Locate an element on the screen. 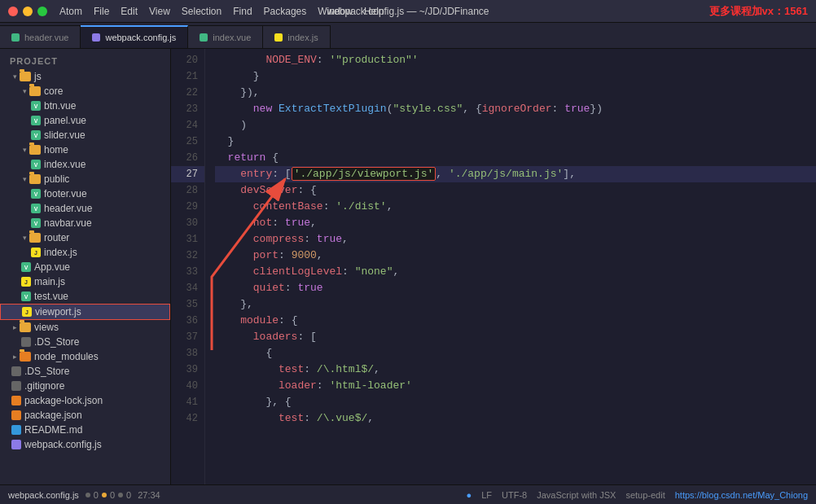 This screenshot has height=504, width=816. status-setup: setup-edit is located at coordinates (645, 495).